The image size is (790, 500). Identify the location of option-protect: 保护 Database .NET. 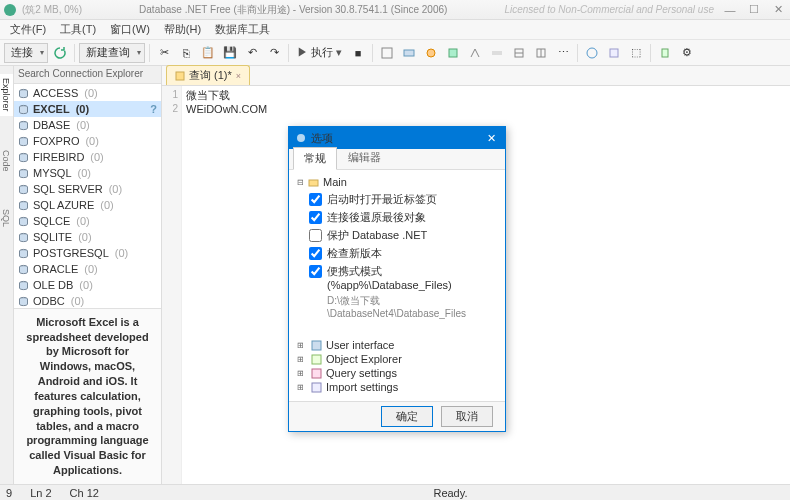
(403, 236).